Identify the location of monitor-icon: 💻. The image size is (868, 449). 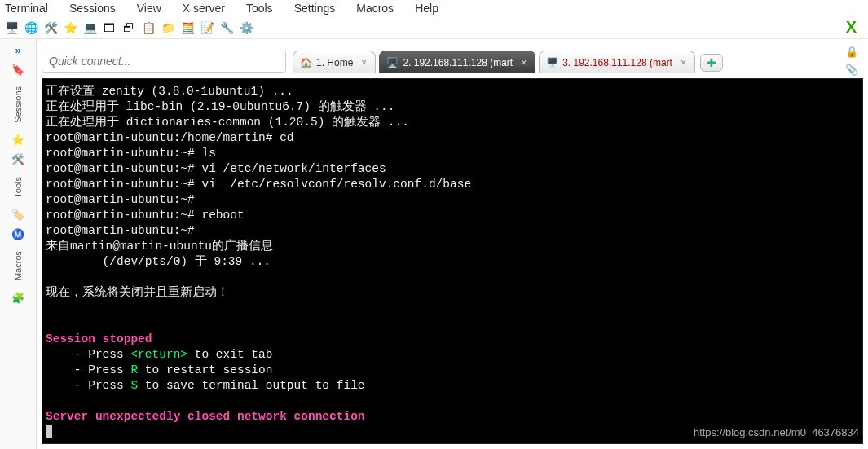
(90, 28).